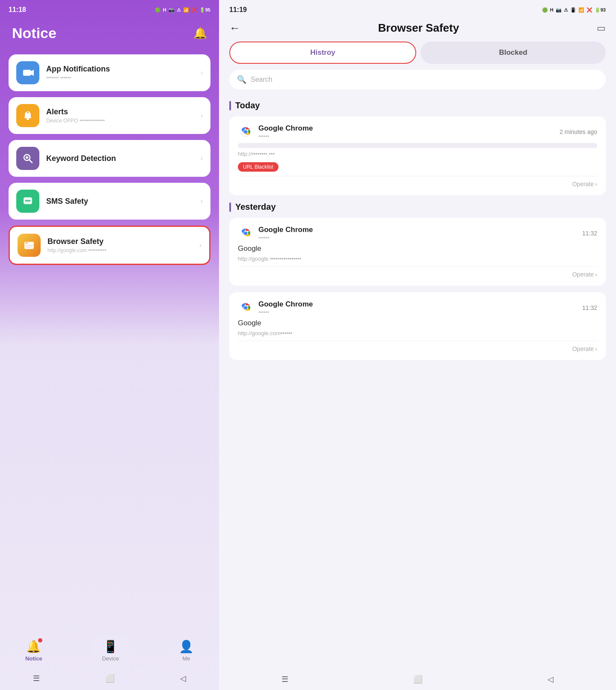 The width and height of the screenshot is (616, 690). What do you see at coordinates (418, 679) in the screenshot?
I see `right-home-square-icon: ⬜` at bounding box center [418, 679].